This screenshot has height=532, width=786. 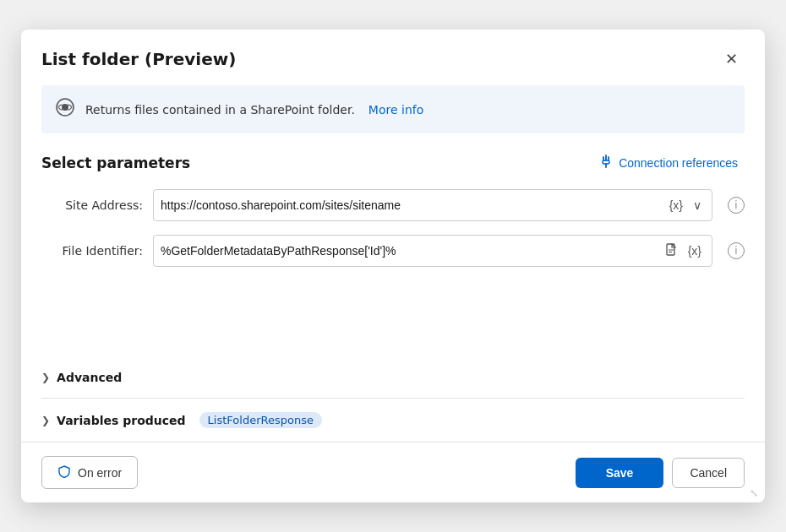 What do you see at coordinates (65, 110) in the screenshot?
I see `sharepoint-icon` at bounding box center [65, 110].